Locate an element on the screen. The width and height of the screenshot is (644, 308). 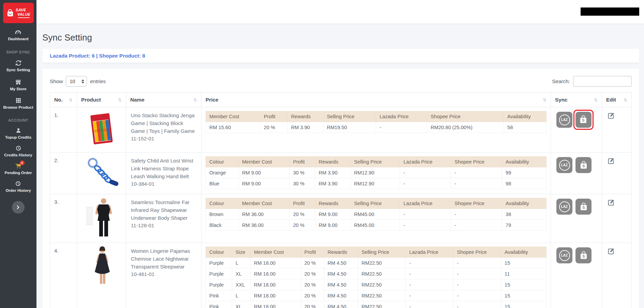
price-value: Blue is located at coordinates (222, 184).